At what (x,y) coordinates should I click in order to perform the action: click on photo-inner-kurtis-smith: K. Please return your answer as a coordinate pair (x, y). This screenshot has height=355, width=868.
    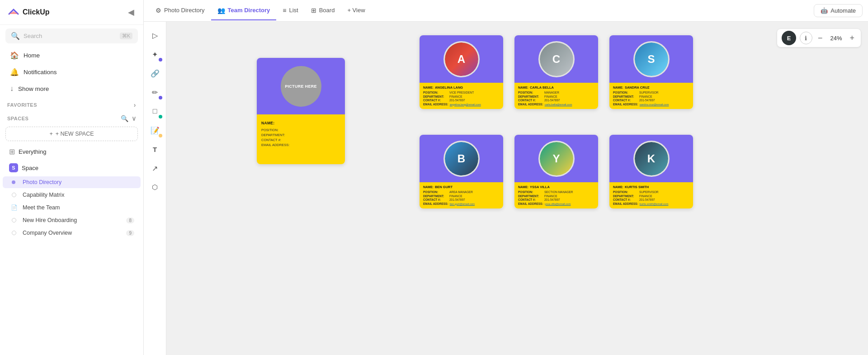
    Looking at the image, I should click on (651, 159).